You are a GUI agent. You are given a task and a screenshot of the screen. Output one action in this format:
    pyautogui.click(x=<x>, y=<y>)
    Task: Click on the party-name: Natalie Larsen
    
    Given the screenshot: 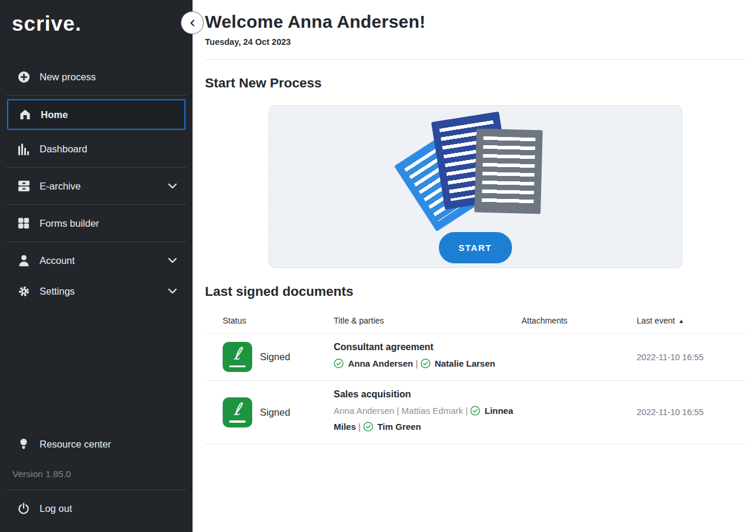 What is the action you would take?
    pyautogui.click(x=465, y=364)
    